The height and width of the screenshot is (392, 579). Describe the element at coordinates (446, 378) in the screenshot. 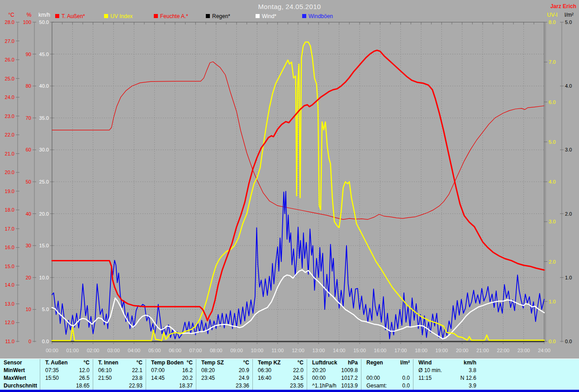

I see `table-cell: 11:15N 12.6` at that location.